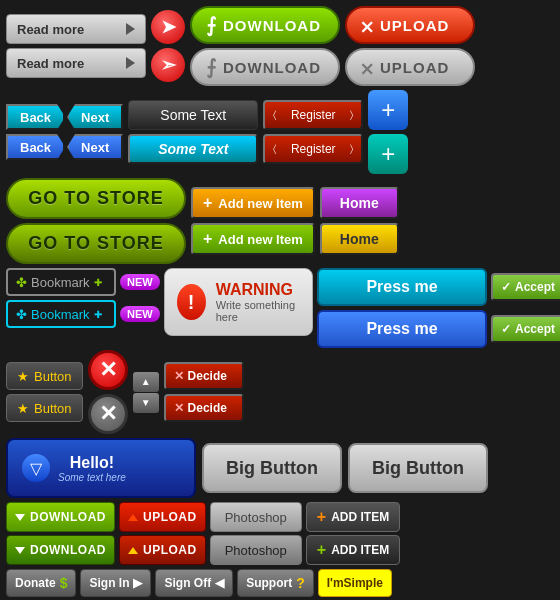  What do you see at coordinates (410, 67) in the screenshot?
I see `upload-gray-button: ⨉ UPLOAD` at bounding box center [410, 67].